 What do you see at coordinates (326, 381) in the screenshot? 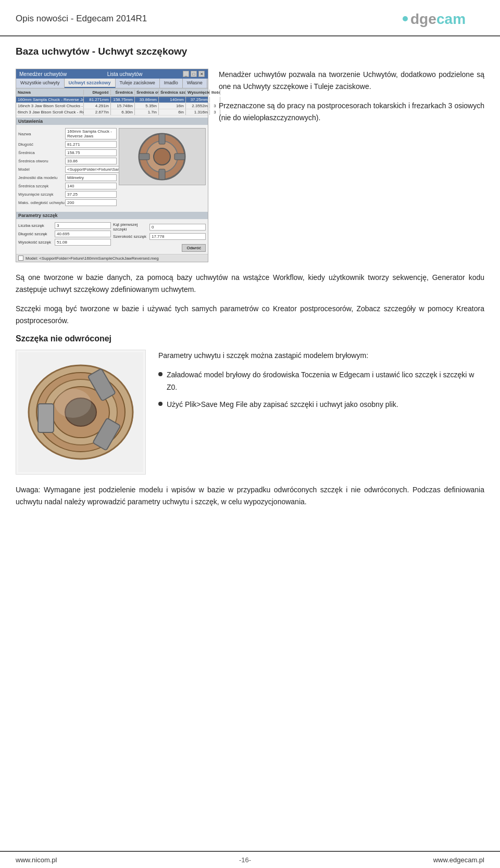
I see `bullet-1-text: Załadować model bryłowy do środowiska To…` at bounding box center [326, 381].